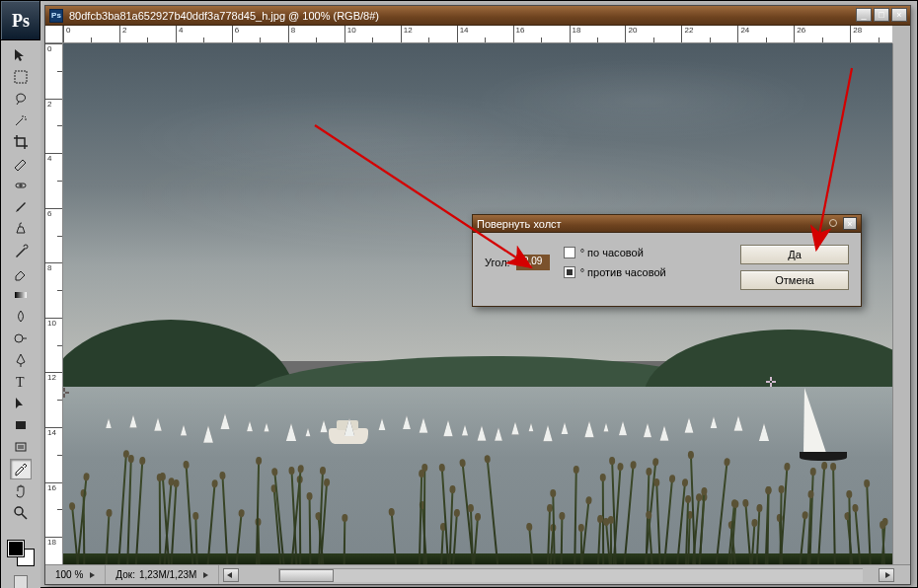  I want to click on radio-clockwise: ° по часовой, so click(615, 253).